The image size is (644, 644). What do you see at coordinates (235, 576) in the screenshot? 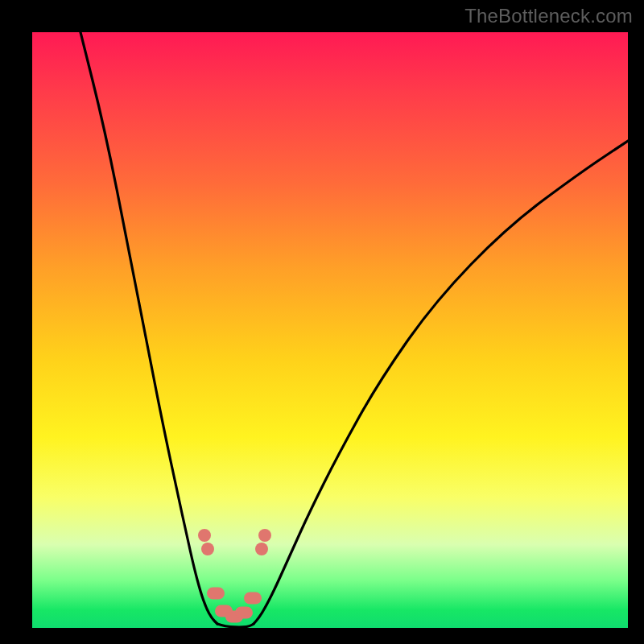
I see `marker-layer` at bounding box center [235, 576].